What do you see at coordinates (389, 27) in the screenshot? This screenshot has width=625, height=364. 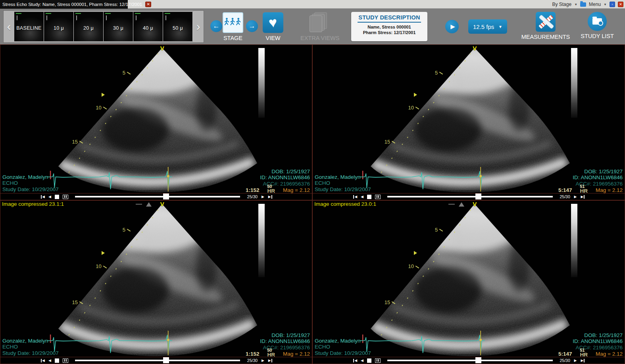 I see `study-description-button: STUDY DESCRIPTION Name, Stress 000001 Ph…` at bounding box center [389, 27].